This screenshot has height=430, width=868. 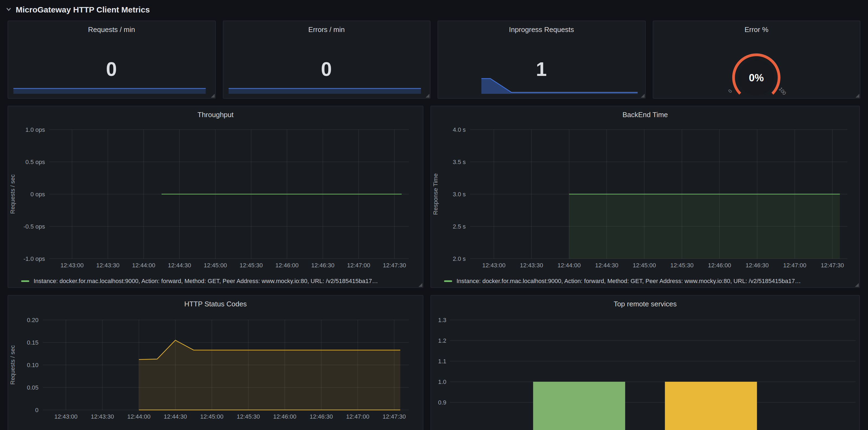 What do you see at coordinates (442, 402) in the screenshot?
I see `svg-text: 0.9` at bounding box center [442, 402].